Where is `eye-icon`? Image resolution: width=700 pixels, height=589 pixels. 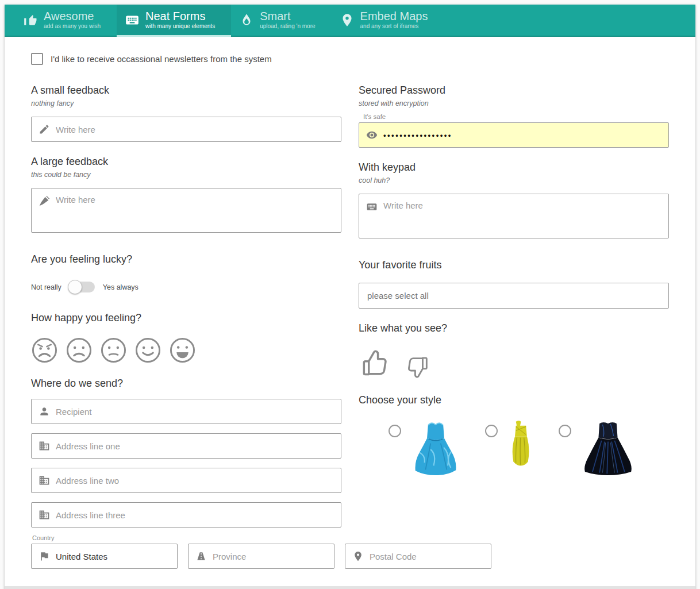
eye-icon is located at coordinates (372, 135).